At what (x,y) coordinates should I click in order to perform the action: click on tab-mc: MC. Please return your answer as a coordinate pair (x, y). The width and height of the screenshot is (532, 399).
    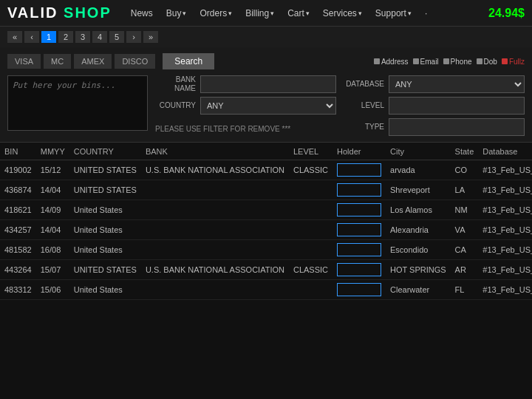
    Looking at the image, I should click on (58, 61).